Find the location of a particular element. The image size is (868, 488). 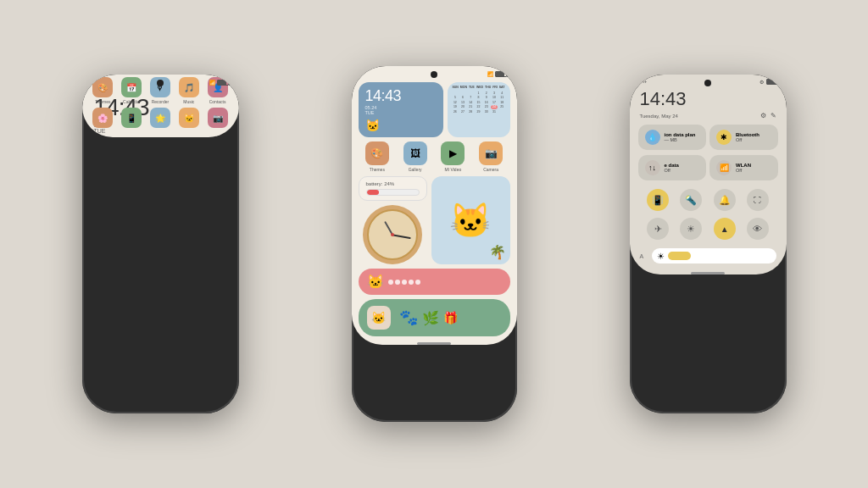

app-row-3: 🌸 📱 🌟 🐱 📷 is located at coordinates (161, 119).